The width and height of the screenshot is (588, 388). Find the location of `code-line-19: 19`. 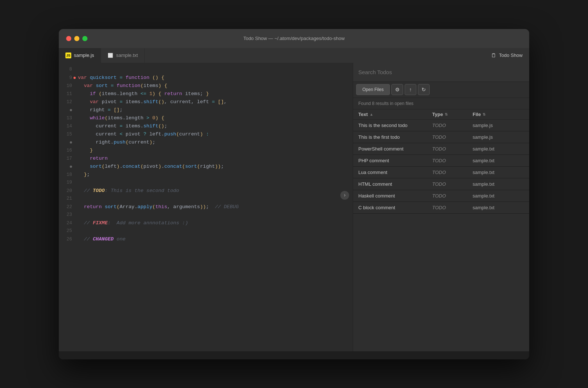

code-line-19: 19 is located at coordinates (206, 183).